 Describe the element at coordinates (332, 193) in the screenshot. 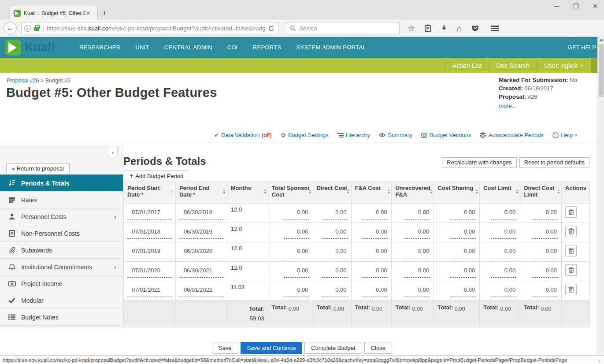

I see `column-header-direct-cost: Direct Cost▴▾` at that location.